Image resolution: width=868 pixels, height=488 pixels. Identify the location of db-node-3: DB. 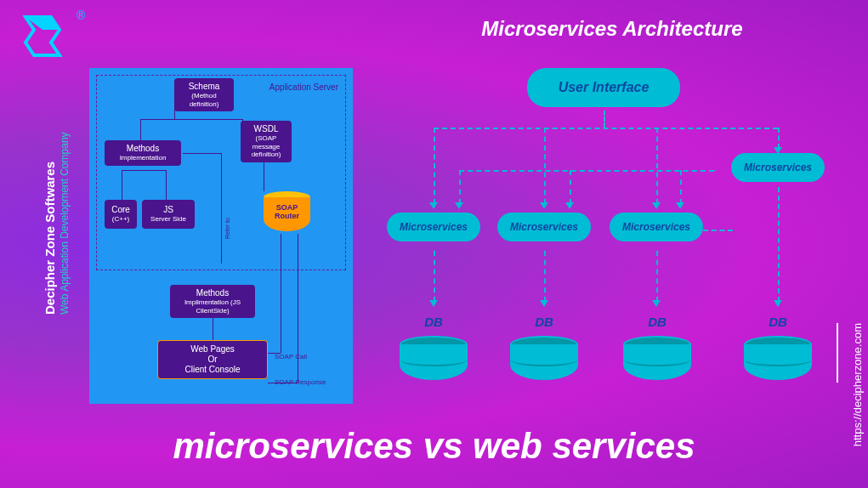
(657, 358).